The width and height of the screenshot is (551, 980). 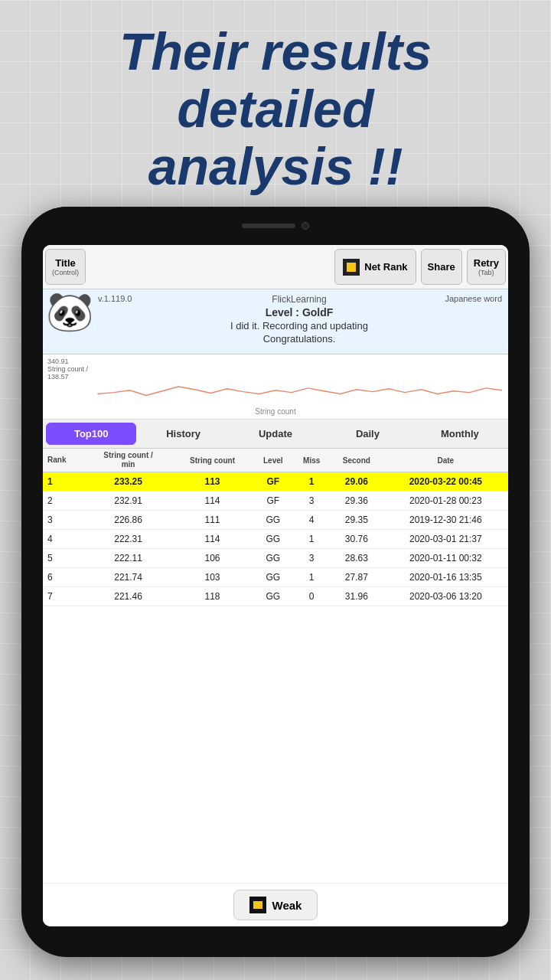 I want to click on weak-icon, so click(x=258, y=905).